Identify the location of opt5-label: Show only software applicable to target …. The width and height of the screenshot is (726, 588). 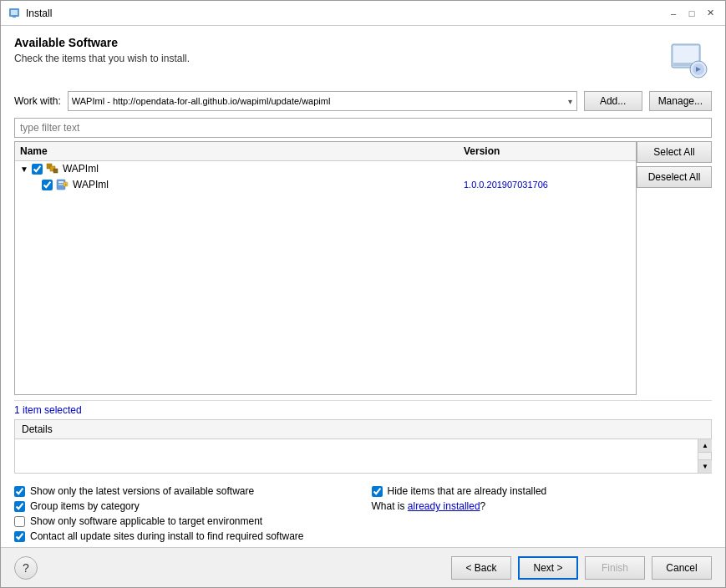
(146, 521).